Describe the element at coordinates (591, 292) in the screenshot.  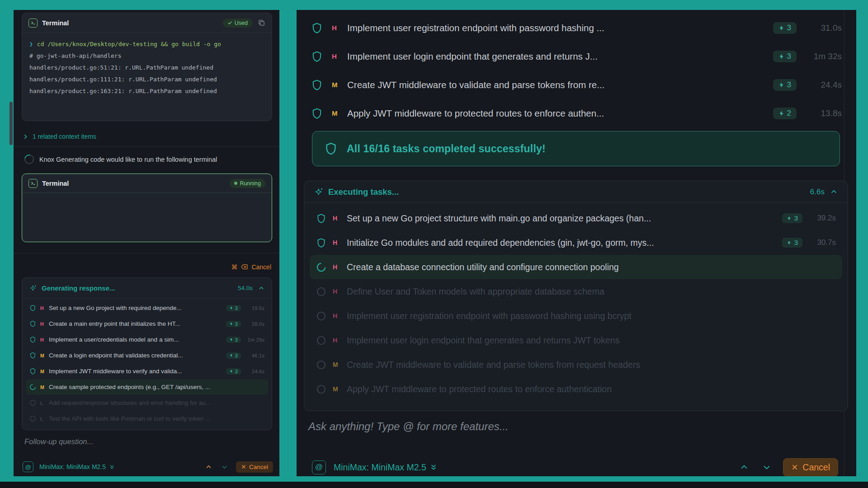
I see `task-text: Define User and Token models with approp…` at that location.